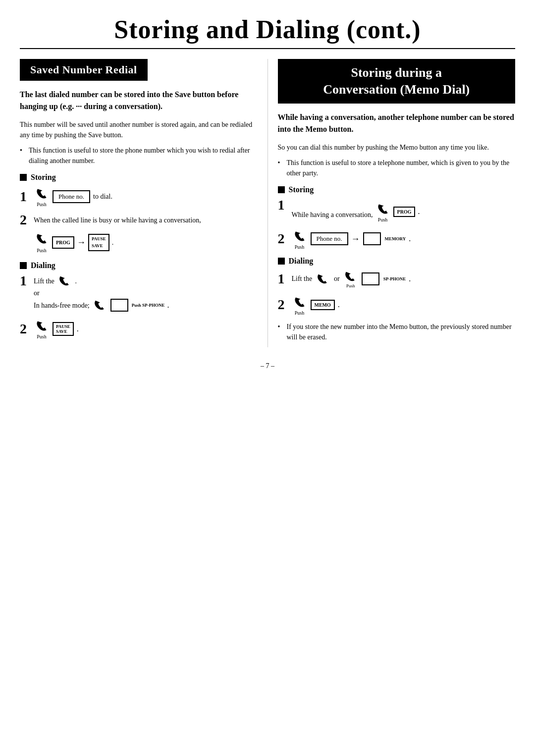 The image size is (535, 756). Describe the element at coordinates (168, 305) in the screenshot. I see `period-2: .` at that location.